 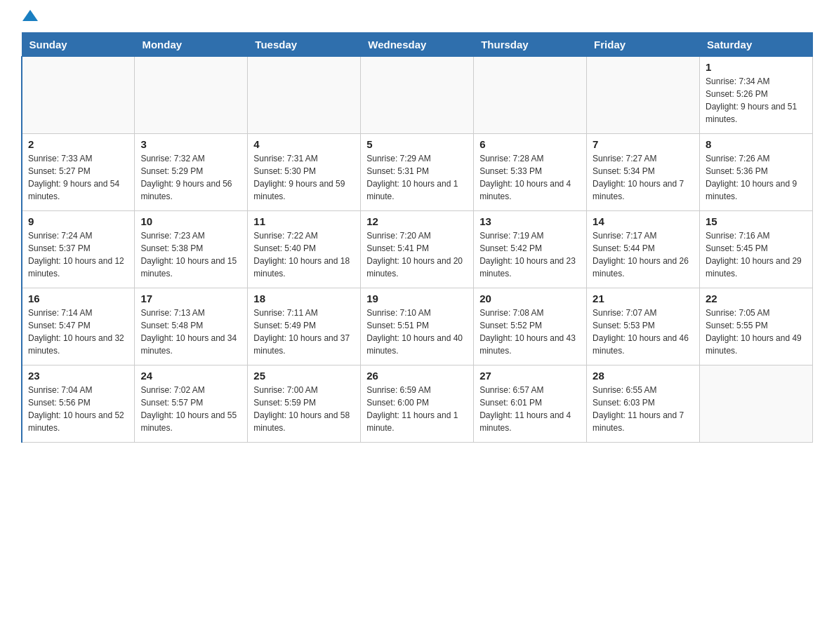 I want to click on day-info: Sunrise: 7:26 AMSunset: 5:36 PMDaylight:…, so click(x=756, y=177).